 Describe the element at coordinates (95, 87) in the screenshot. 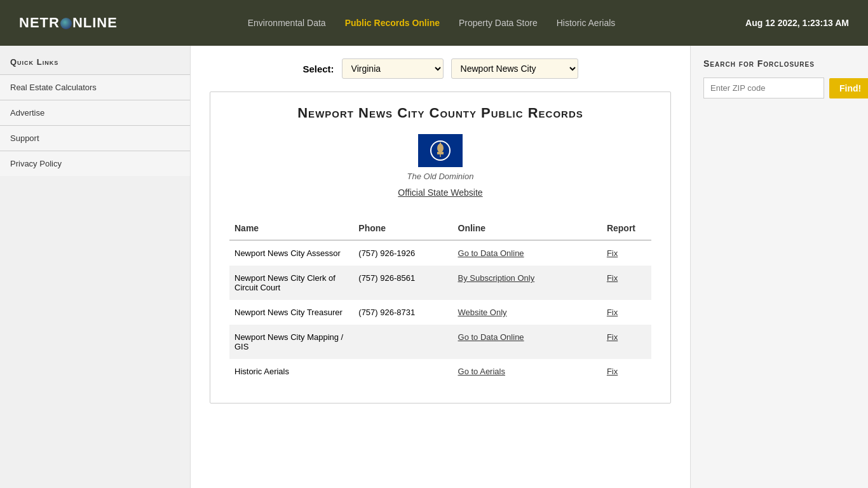

I see `sidebar-item-real-estate: Real Estate Calculators` at that location.